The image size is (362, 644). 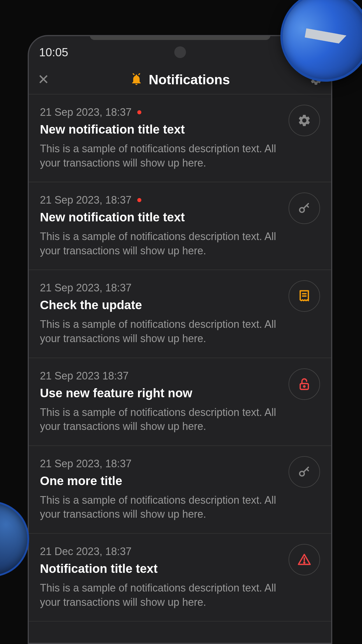 What do you see at coordinates (180, 52) in the screenshot?
I see `camera-dot` at bounding box center [180, 52].